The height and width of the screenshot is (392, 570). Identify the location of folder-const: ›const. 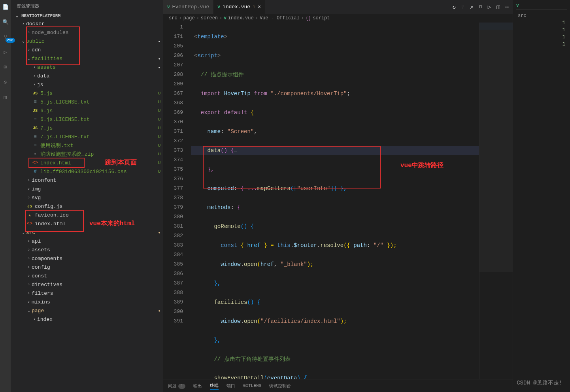
(87, 276).